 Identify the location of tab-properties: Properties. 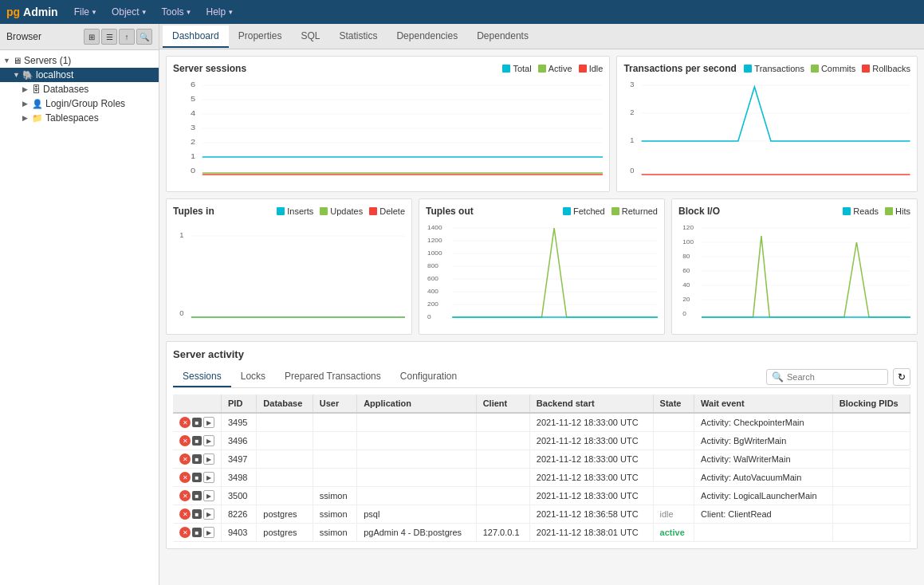
(260, 37).